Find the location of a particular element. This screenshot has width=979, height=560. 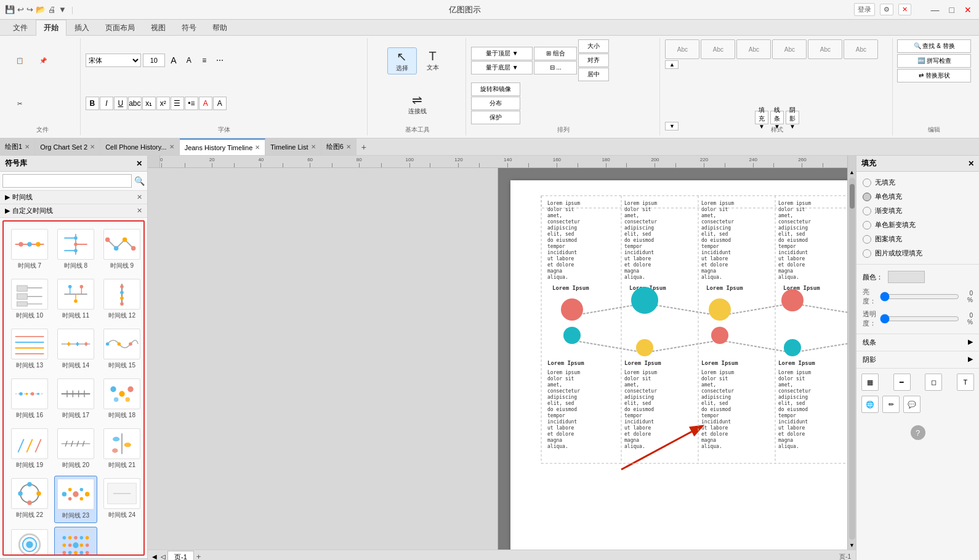

rp-chat-icon-btn: 💬 is located at coordinates (912, 404).